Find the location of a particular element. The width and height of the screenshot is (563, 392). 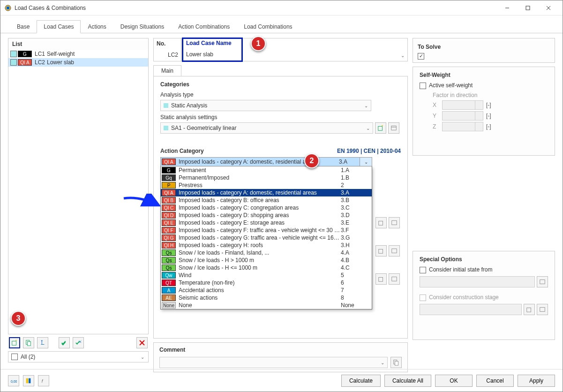

initial-state-select is located at coordinates (477, 282).